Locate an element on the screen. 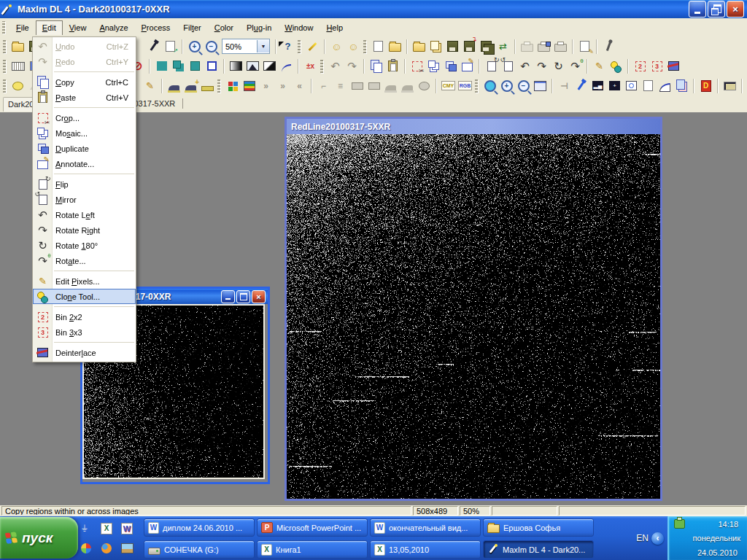 This screenshot has height=560, width=747. inspect-icon is located at coordinates (632, 86).